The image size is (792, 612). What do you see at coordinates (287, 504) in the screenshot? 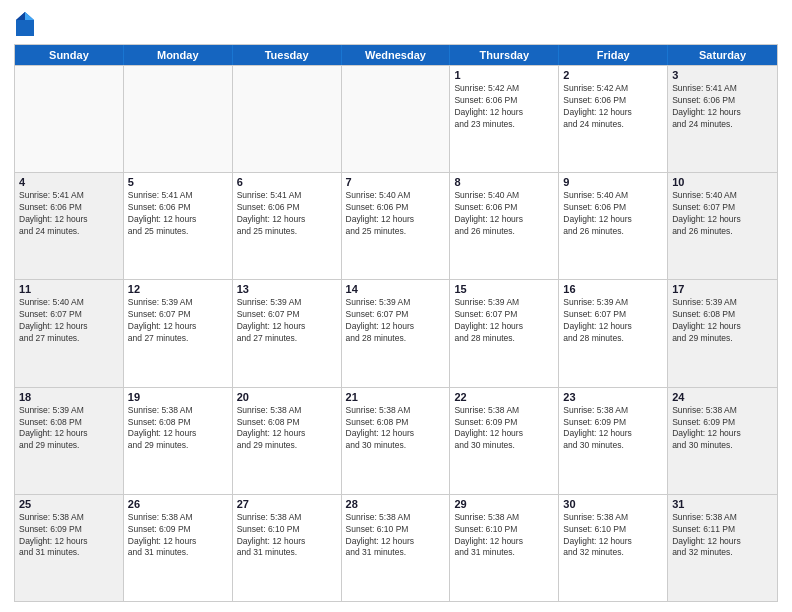
I see `day-number: 27` at bounding box center [287, 504].